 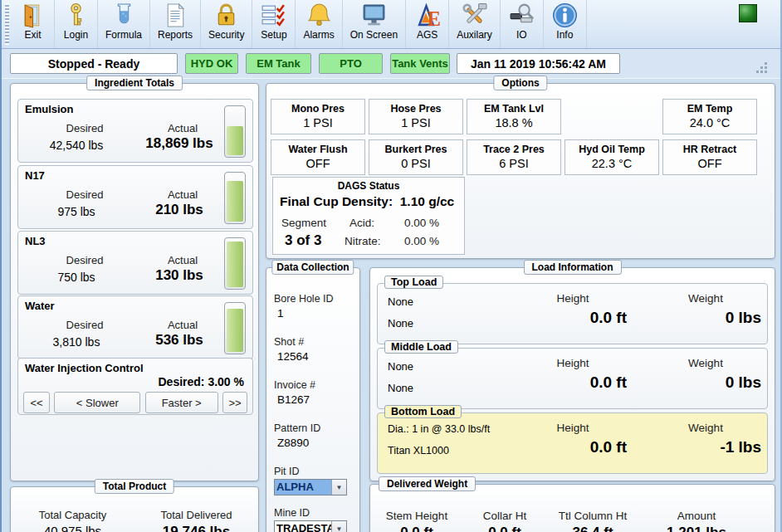 I want to click on machine-state-display: Stopped - Ready, so click(x=94, y=63).